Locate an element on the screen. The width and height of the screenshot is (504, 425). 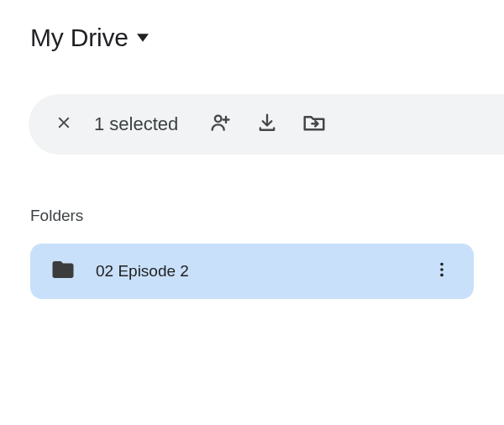
folder-icon is located at coordinates (63, 271).